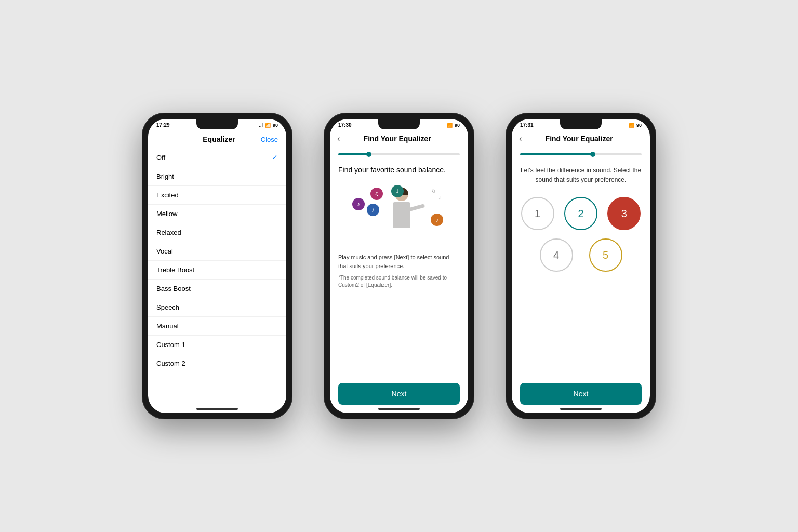 Image resolution: width=798 pixels, height=532 pixels. Describe the element at coordinates (167, 195) in the screenshot. I see `eq-item-label-excited: Excited` at that location.